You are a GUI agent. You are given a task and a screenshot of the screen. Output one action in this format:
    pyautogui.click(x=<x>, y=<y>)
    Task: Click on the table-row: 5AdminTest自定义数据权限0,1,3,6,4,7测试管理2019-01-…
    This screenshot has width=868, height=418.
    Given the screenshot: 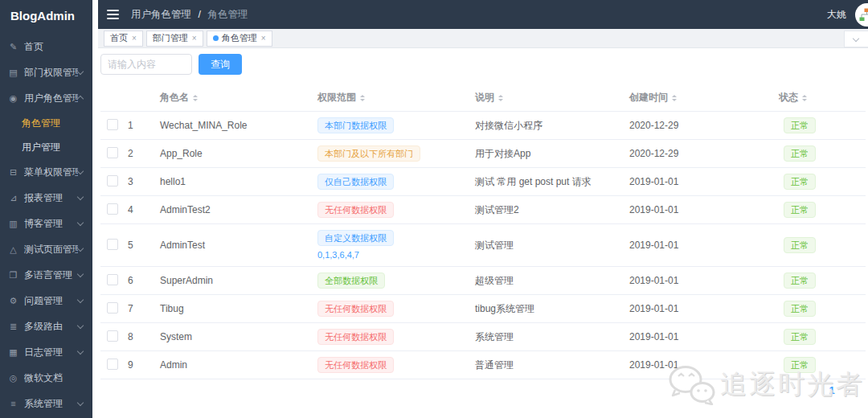 What is the action you would take?
    pyautogui.click(x=483, y=246)
    